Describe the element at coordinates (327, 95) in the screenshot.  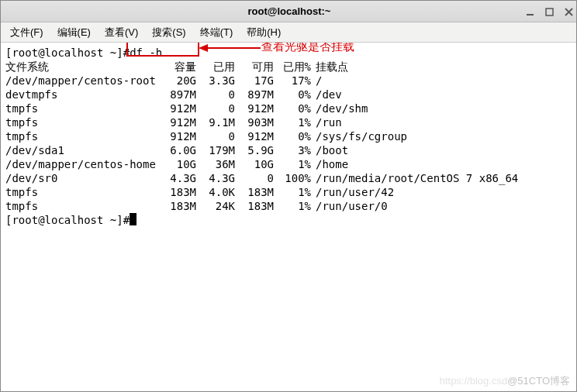
I see `cell-mount: /dev` at that location.